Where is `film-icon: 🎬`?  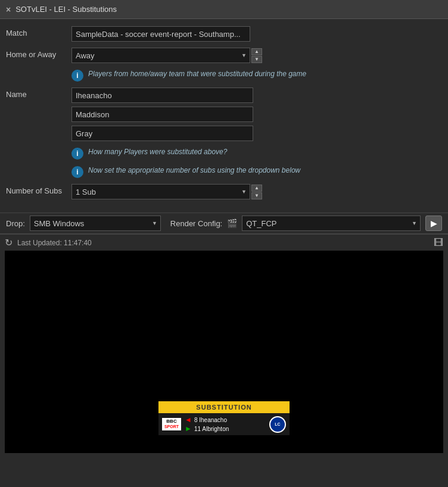
film-icon: 🎬 is located at coordinates (232, 223).